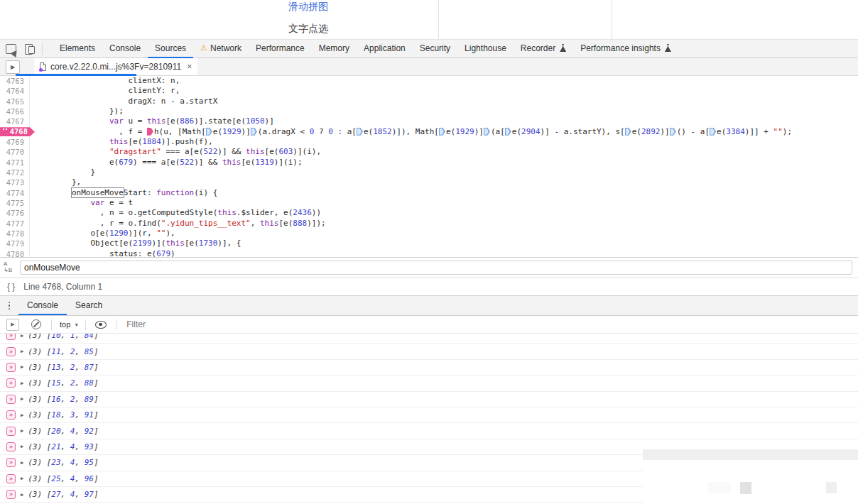 The image size is (858, 504). What do you see at coordinates (206, 193) in the screenshot?
I see `code-token: (i) {` at bounding box center [206, 193].